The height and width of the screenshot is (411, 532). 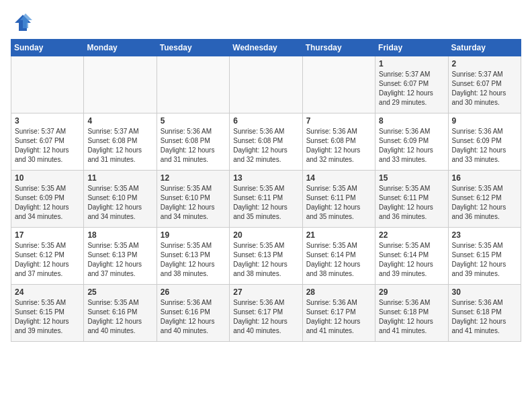 What do you see at coordinates (412, 257) in the screenshot?
I see `calendar-cell: 22Sunrise: 5:35 AM Sunset: 6:14 PM Dayli…` at bounding box center [412, 257].